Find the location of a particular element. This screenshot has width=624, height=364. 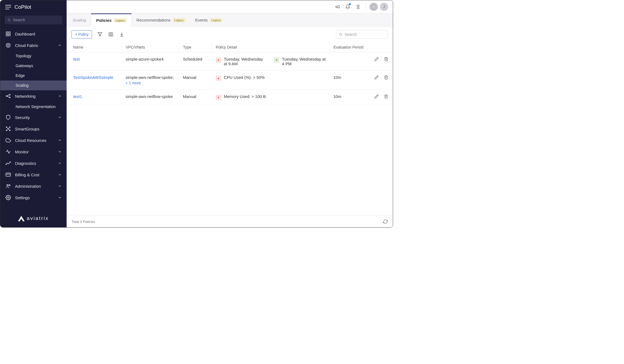

table-row: test simple-azure-spoke4 Scheduled Tuesd… is located at coordinates (230, 62).